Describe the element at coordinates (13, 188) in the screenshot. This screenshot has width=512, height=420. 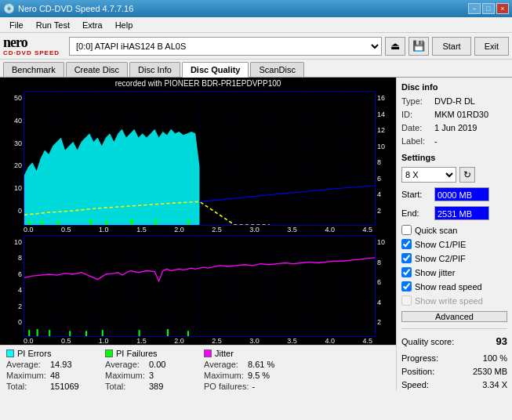
I see `y-upper-10: 10` at that location.